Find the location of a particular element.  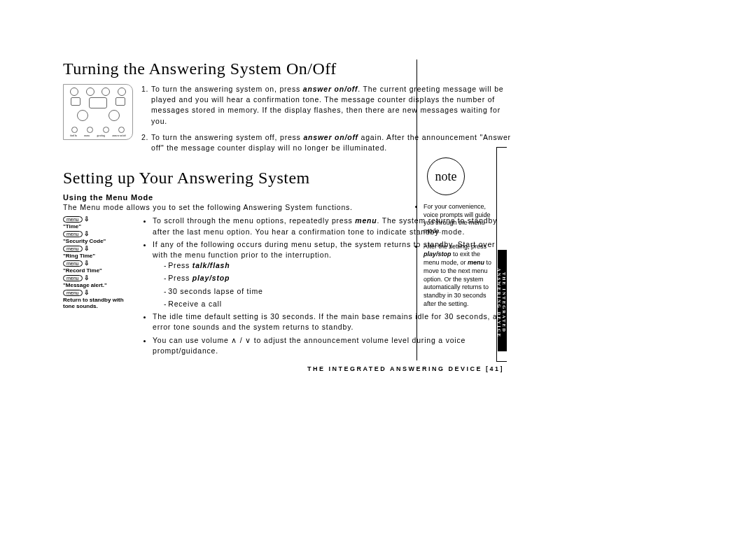

note-badge: note is located at coordinates (446, 176).